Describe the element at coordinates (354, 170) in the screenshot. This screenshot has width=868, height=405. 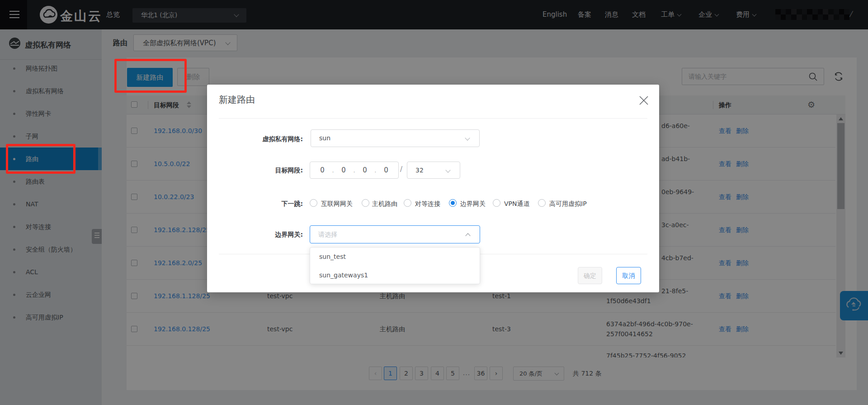
I see `ip-address-input: 0.0.0.0` at that location.